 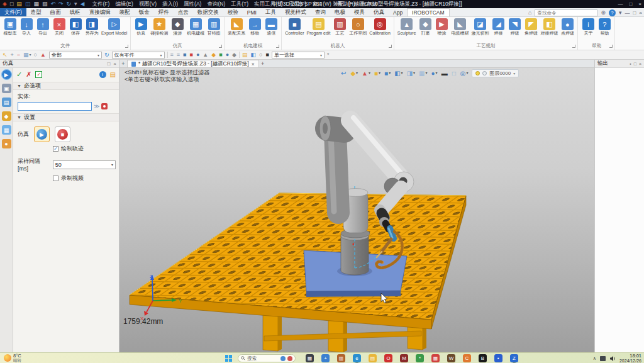 What do you see at coordinates (184, 13) in the screenshot?
I see `ribbon-tab: 点云` at bounding box center [184, 13].